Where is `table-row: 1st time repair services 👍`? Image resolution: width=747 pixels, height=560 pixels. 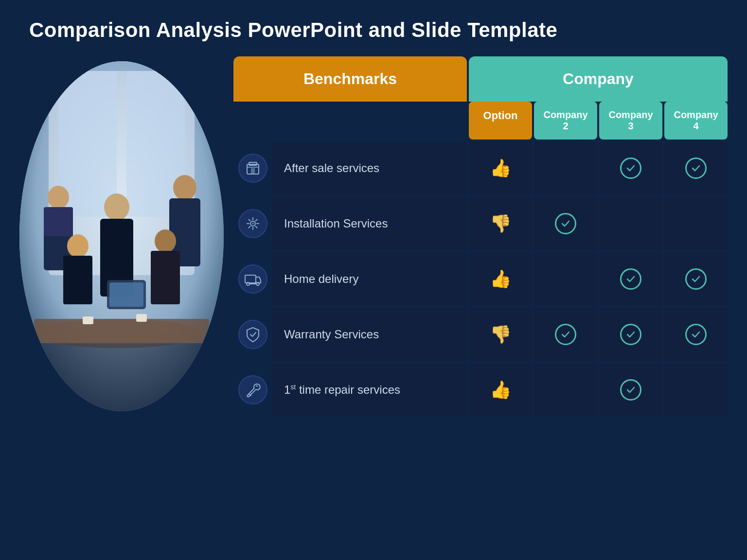 table-row: 1st time repair services 👍 is located at coordinates (480, 390).